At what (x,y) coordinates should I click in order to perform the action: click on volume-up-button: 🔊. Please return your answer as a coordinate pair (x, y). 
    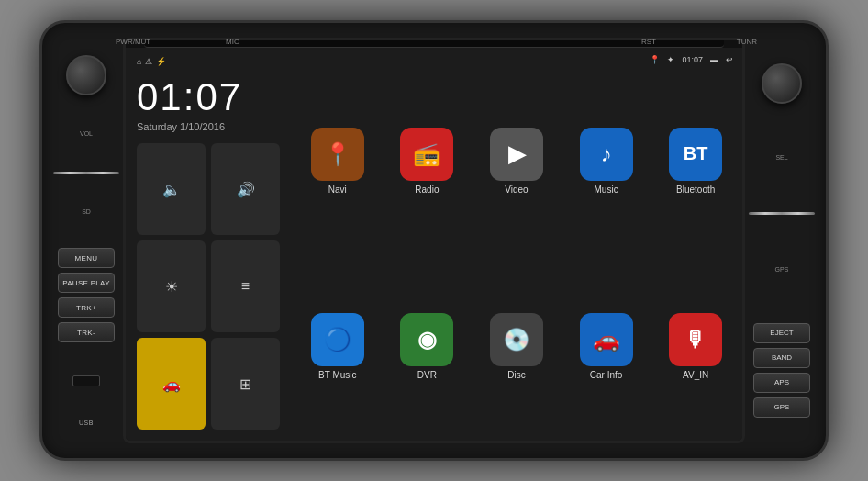
    Looking at the image, I should click on (246, 189).